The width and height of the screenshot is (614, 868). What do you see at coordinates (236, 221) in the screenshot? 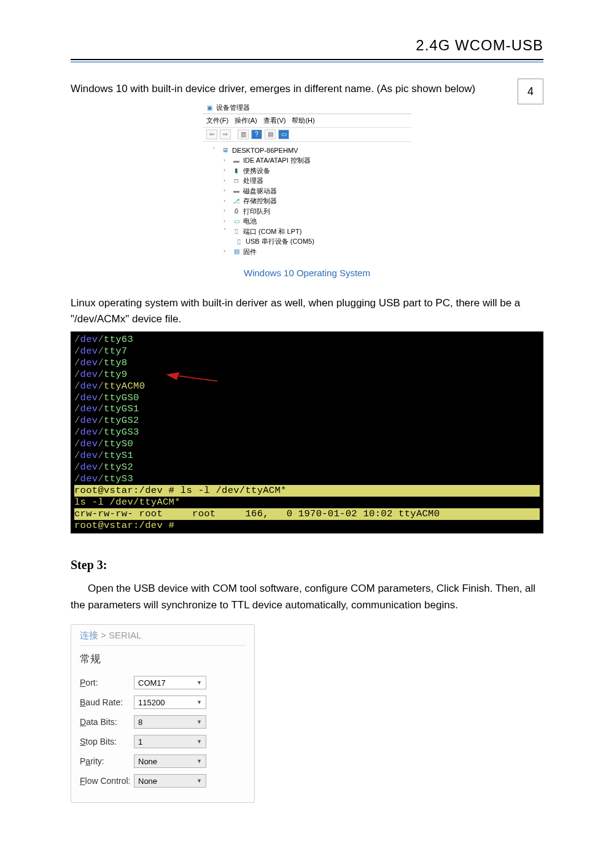
I see `battery-icon: ▭` at bounding box center [236, 221].